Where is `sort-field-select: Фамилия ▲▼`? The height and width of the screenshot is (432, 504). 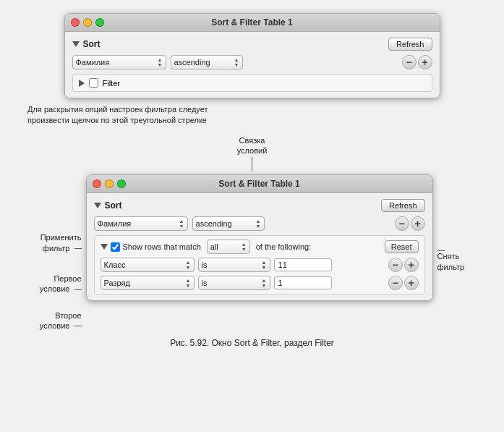 sort-field-select: Фамилия ▲▼ is located at coordinates (119, 62).